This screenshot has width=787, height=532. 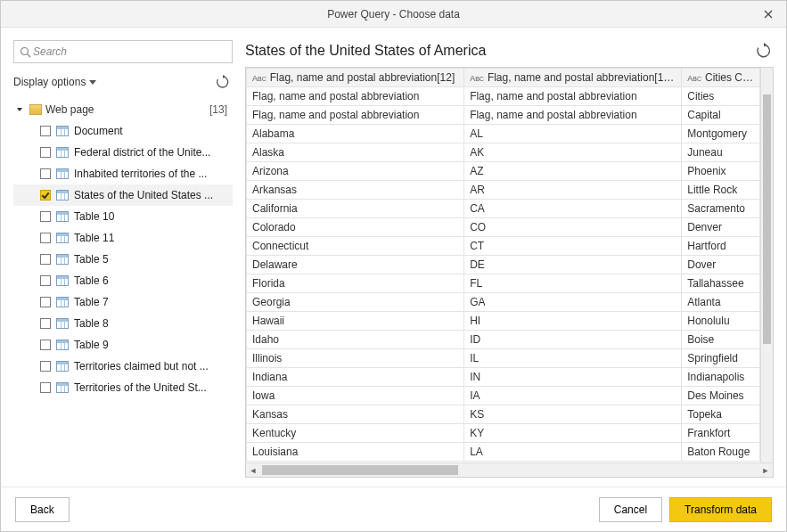 I want to click on table-cell: Springfield, so click(x=720, y=358).